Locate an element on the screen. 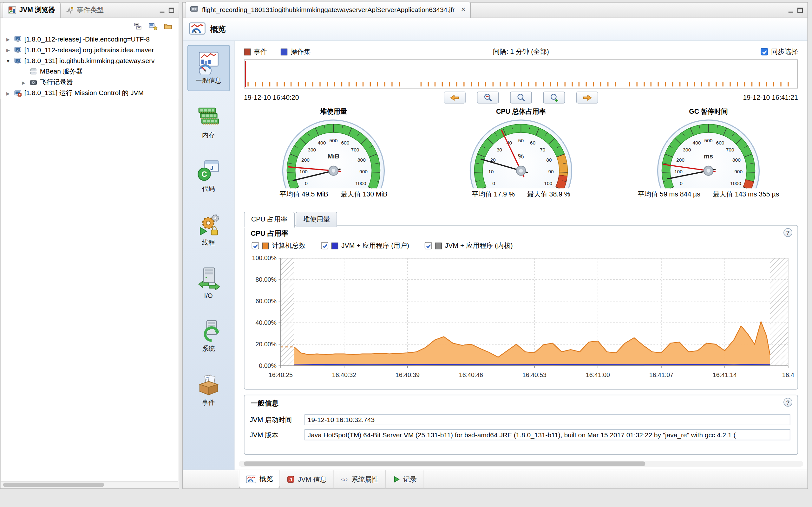 The image size is (812, 507). page-tab-system-properties: <i>系统属性 is located at coordinates (360, 479).